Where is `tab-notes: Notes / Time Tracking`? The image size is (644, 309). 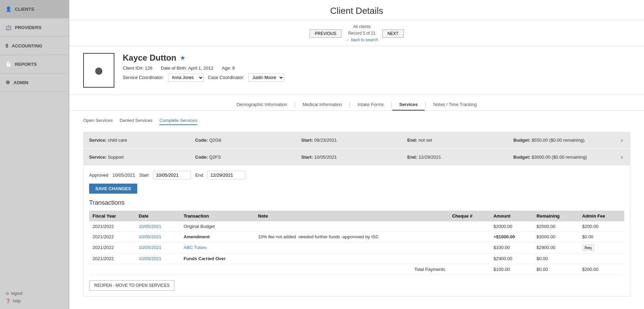 tab-notes: Notes / Time Tracking is located at coordinates (455, 105).